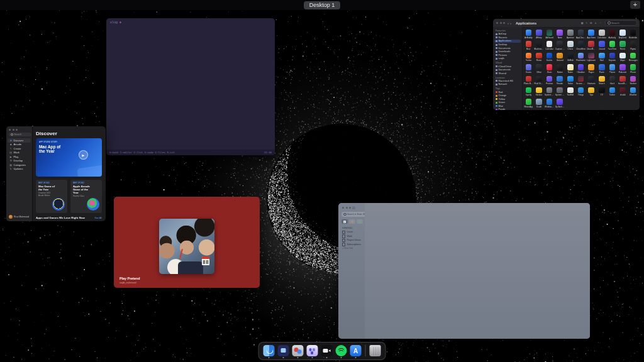 The width and height of the screenshot is (644, 362). What do you see at coordinates (540, 80) in the screenshot?
I see `app-item: Pixel Studio` at bounding box center [540, 80].